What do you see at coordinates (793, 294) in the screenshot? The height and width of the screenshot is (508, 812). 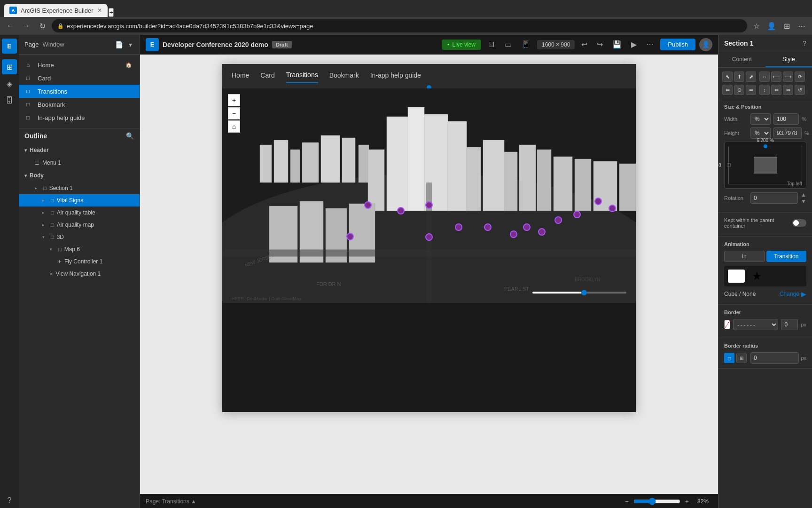 I see `animation-change-button: Change ▶` at bounding box center [793, 294].